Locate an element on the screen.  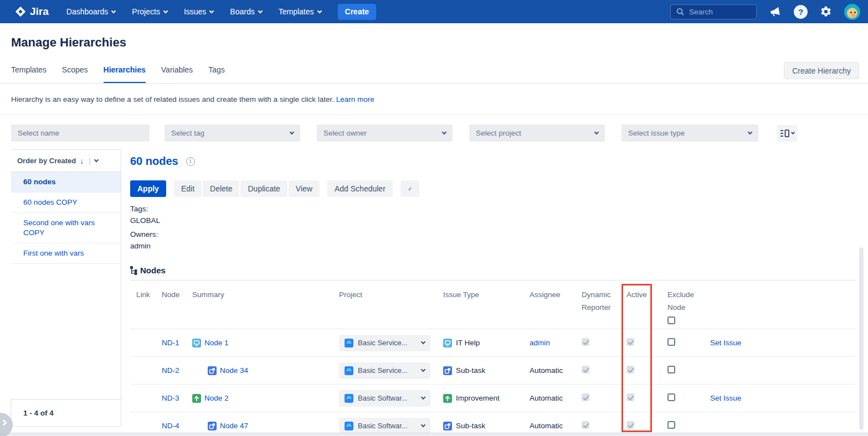
nav-projects: Projects is located at coordinates (150, 12).